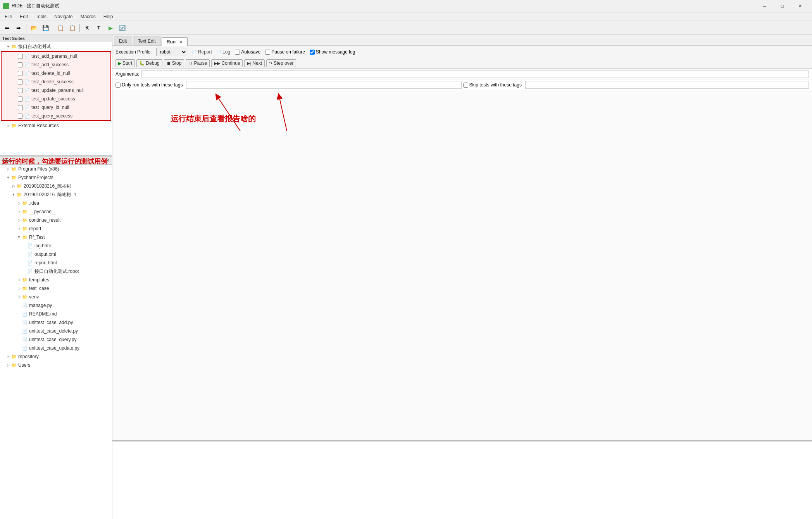 This screenshot has width=812, height=519. What do you see at coordinates (466, 85) in the screenshot?
I see `skip-tests-checkbox` at bounding box center [466, 85].